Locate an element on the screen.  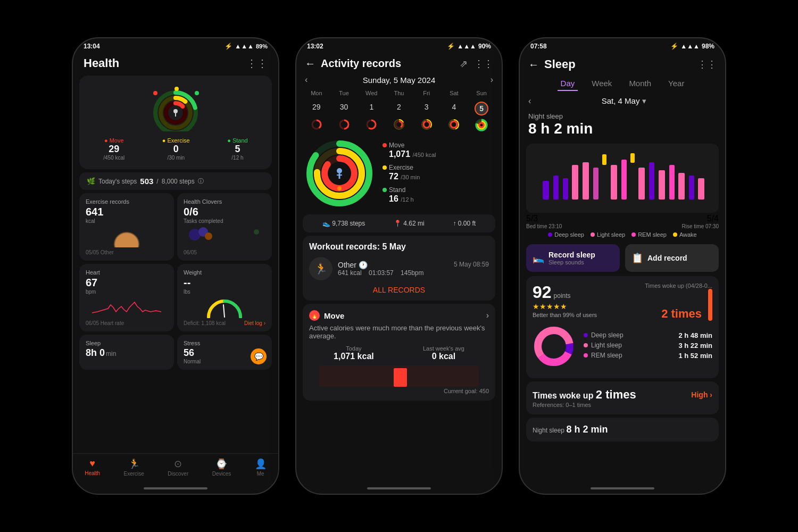
add-record-icon: 📋 is located at coordinates (637, 258).